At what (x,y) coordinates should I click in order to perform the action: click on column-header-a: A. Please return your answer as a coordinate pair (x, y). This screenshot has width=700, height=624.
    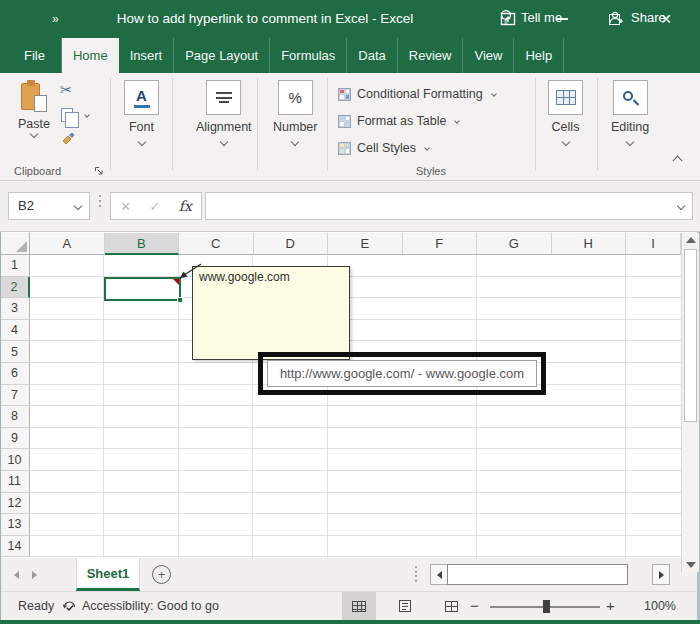
    Looking at the image, I should click on (68, 244).